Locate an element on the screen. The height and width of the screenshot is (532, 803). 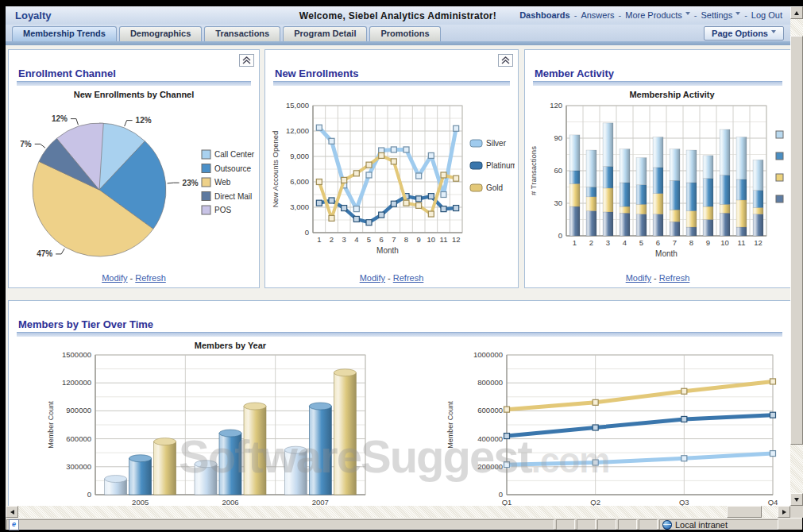
svg-text: 300000 is located at coordinates (79, 467).